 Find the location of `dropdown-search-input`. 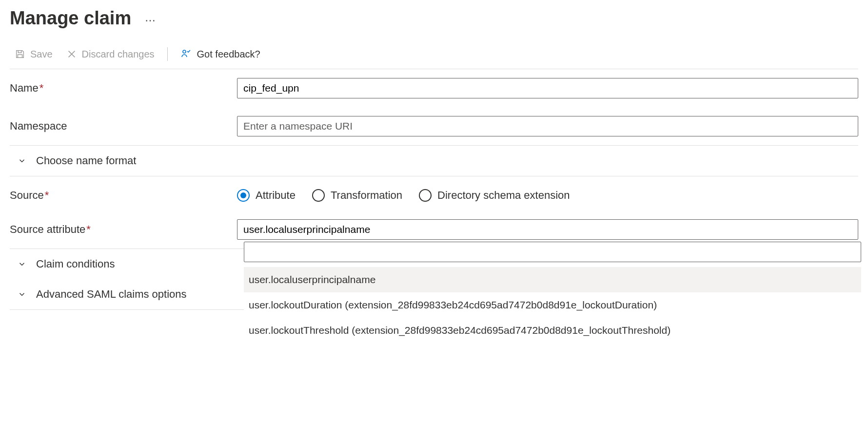

dropdown-search-input is located at coordinates (552, 252).